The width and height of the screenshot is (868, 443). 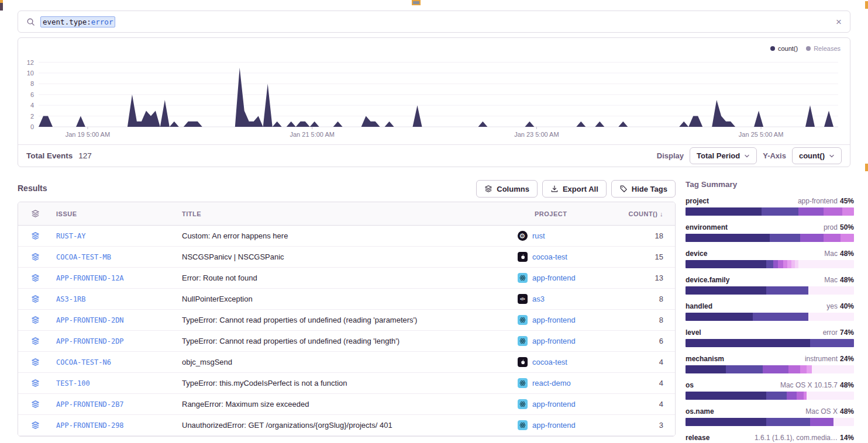 What do you see at coordinates (90, 404) in the screenshot?
I see `issue-link: APP-FRONTEND-2B7` at bounding box center [90, 404].